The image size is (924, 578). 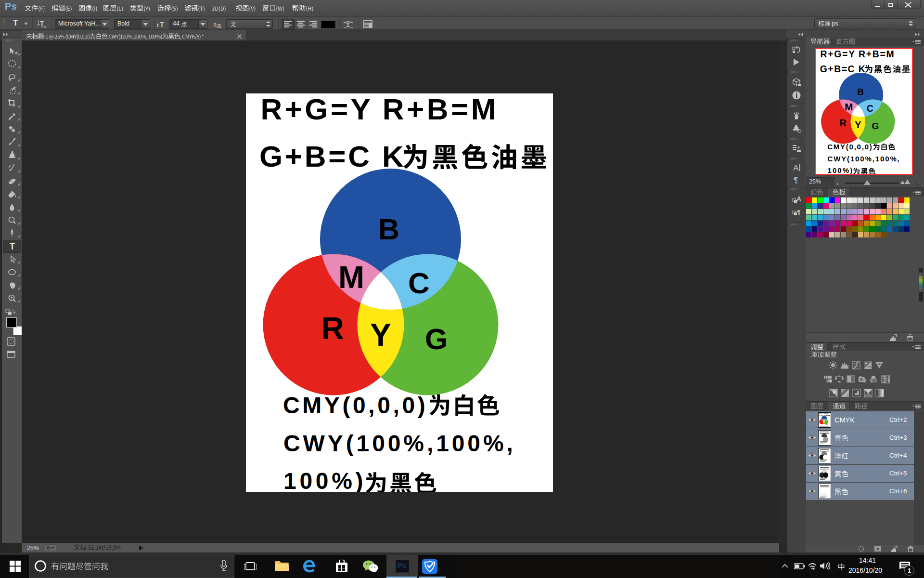 What do you see at coordinates (317, 110) in the screenshot?
I see `svg-text: R+G=Y` at bounding box center [317, 110].